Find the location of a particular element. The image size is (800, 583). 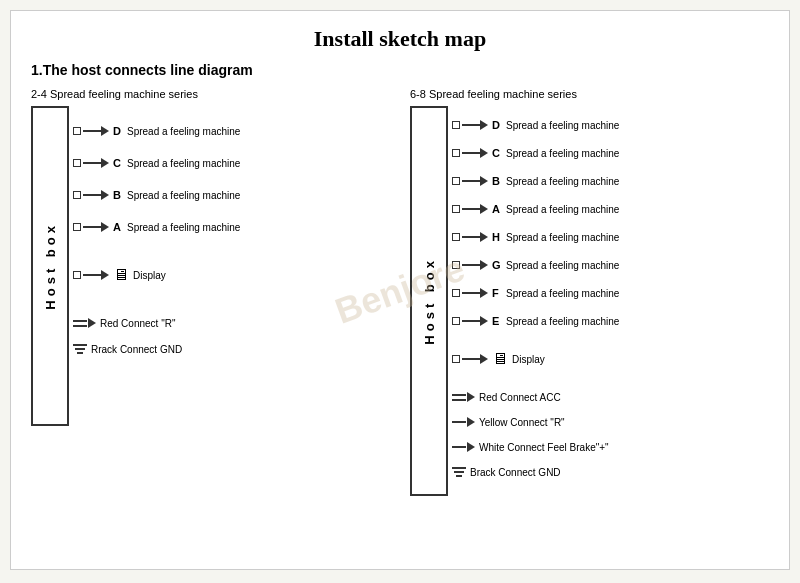

letter-A: A is located at coordinates (497, 209).